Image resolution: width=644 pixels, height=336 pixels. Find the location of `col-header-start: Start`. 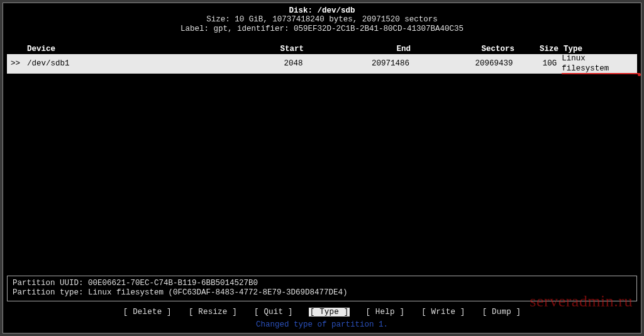

col-header-start: Start is located at coordinates (250, 49).